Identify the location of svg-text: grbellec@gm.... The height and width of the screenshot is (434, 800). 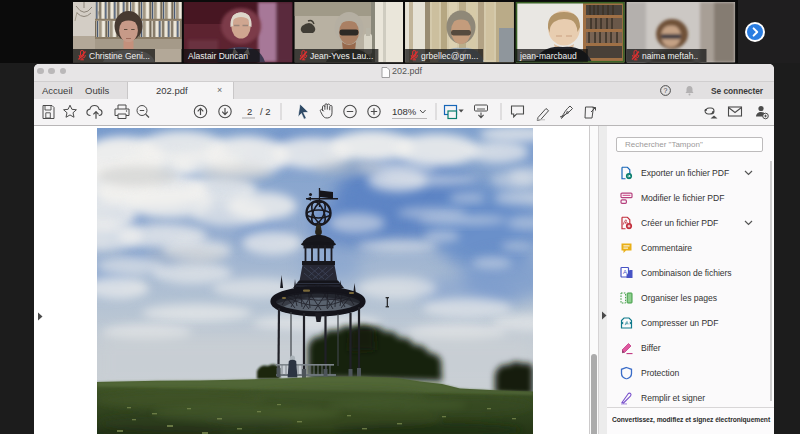
(450, 56).